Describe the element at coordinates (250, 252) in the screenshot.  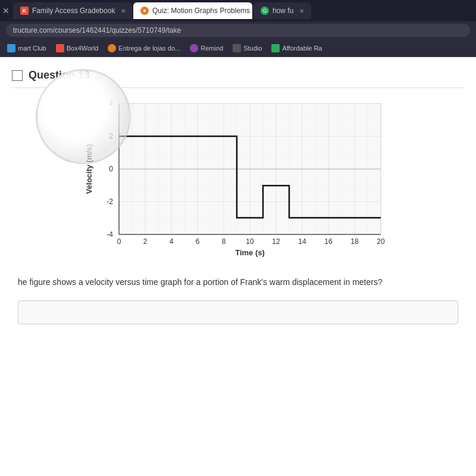
I see `svg-text: Time (s)` at that location.